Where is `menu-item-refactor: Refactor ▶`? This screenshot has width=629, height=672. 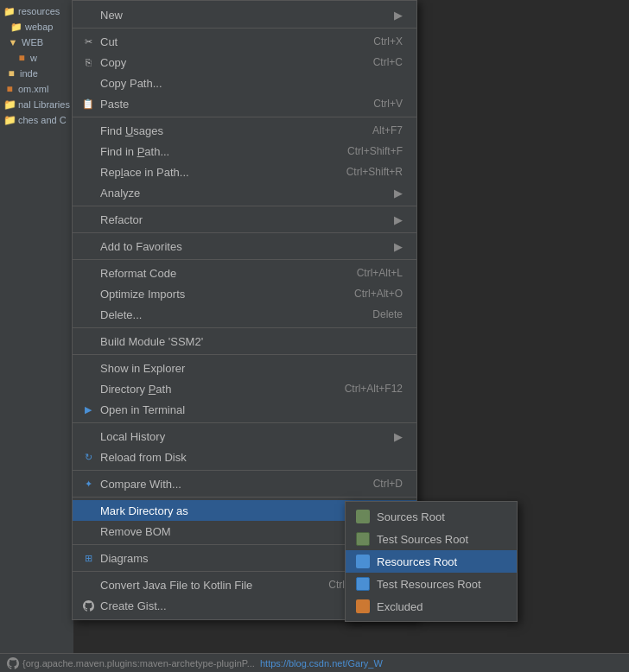
menu-item-refactor: Refactor ▶ is located at coordinates (245, 219).